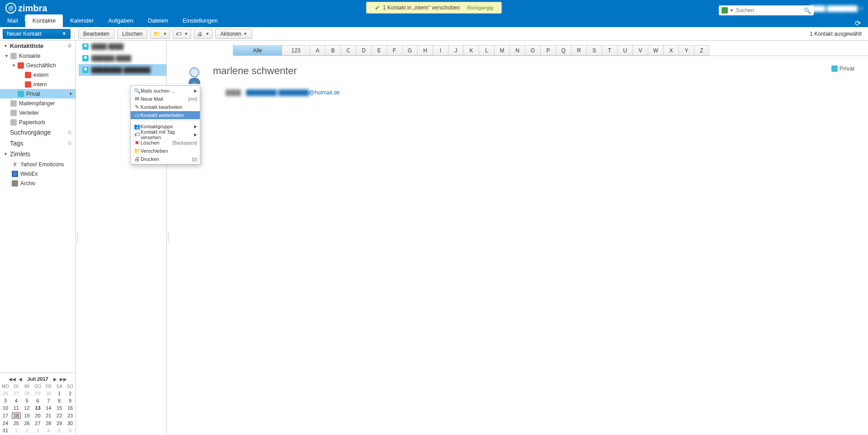 This screenshot has width=868, height=435. I want to click on alpha-letter: H, so click(425, 51).